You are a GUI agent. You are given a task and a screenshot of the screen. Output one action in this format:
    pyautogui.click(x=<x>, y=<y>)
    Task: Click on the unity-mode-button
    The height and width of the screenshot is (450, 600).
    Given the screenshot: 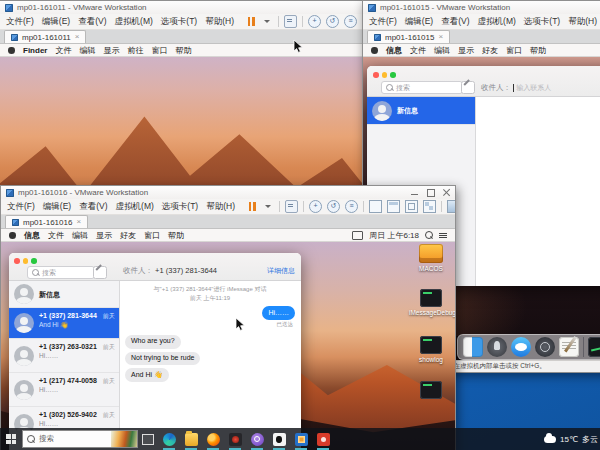 What is the action you would take?
    pyautogui.click(x=412, y=206)
    